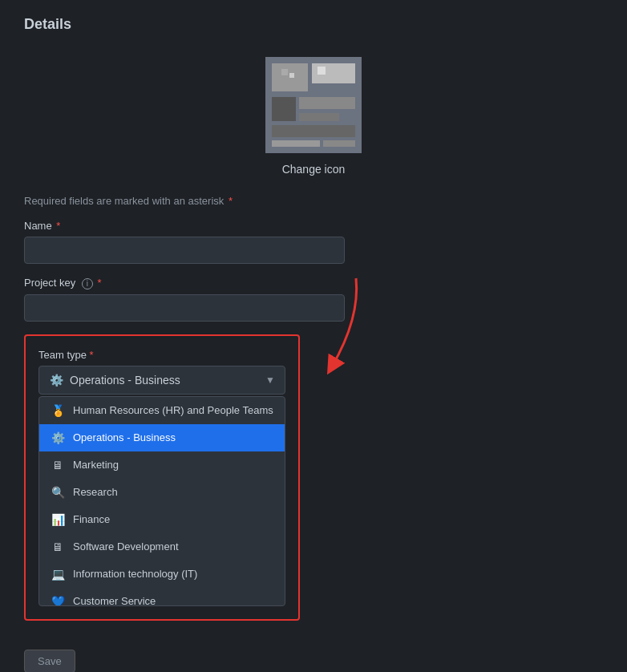 The width and height of the screenshot is (627, 672). What do you see at coordinates (124, 438) in the screenshot?
I see `ops-biz-label: Operations - Business` at bounding box center [124, 438].